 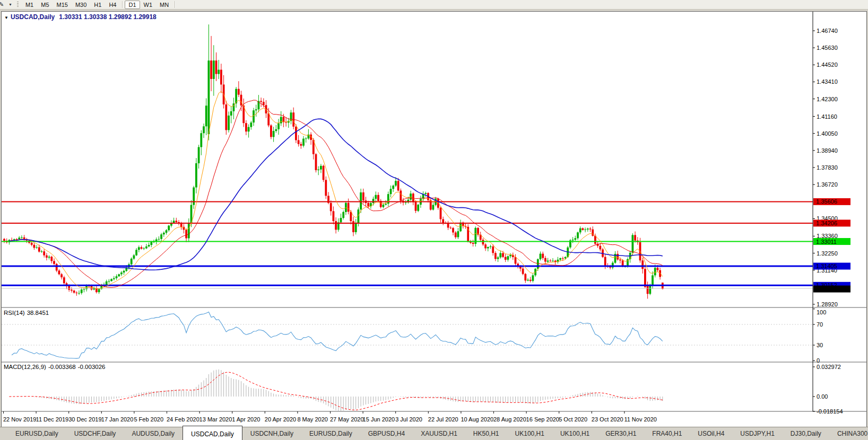 What do you see at coordinates (96, 434) in the screenshot?
I see `symbol-tab-usdchf-daily: USDCHF,Daily` at bounding box center [96, 434].